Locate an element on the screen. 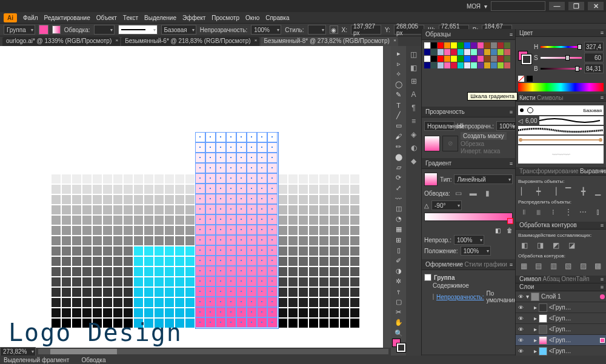 The width and height of the screenshot is (606, 364). opacity-val: 100% is located at coordinates (507, 126).